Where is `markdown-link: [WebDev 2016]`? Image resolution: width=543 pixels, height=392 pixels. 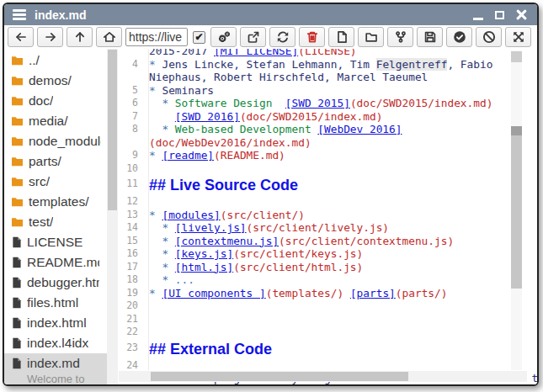
markdown-link: [WebDev 2016] is located at coordinates (359, 130).